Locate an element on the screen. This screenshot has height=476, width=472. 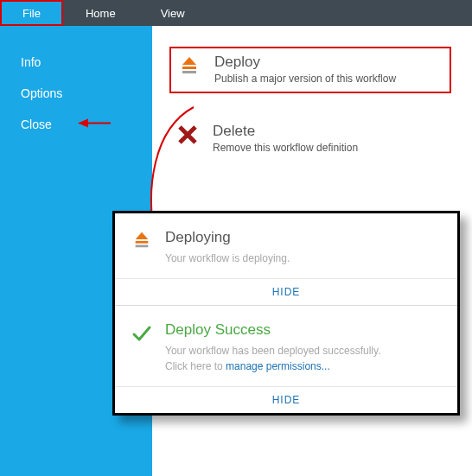
action-delete: Delete Remove this workflow definition is located at coordinates (310, 139).